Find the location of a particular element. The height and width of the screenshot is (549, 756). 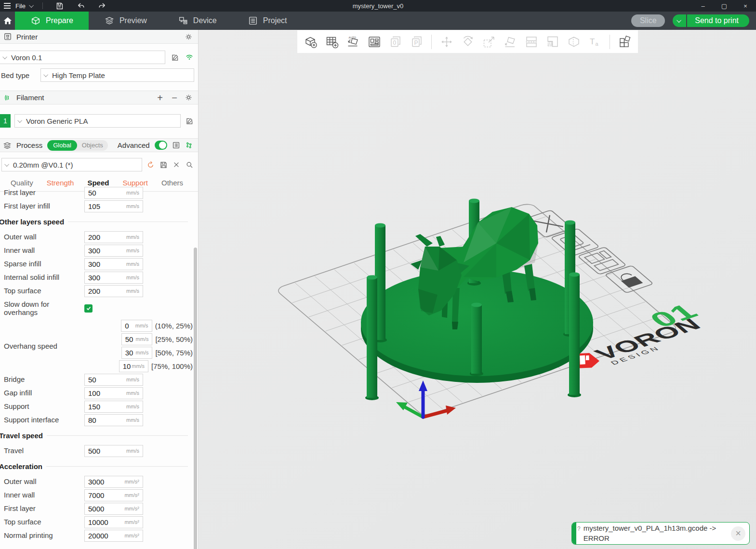

bed-type-value: High Temp Plate is located at coordinates (79, 75).